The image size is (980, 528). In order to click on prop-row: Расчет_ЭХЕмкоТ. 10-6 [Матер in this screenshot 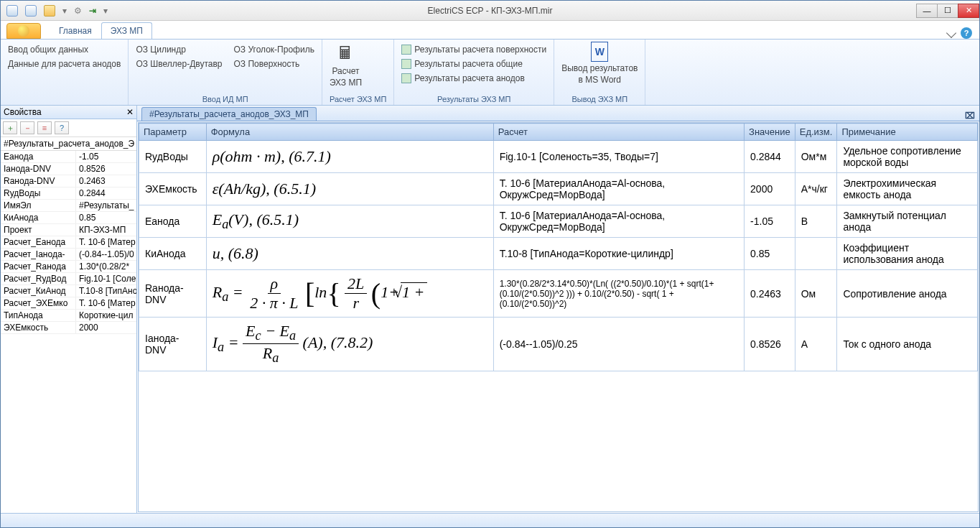, I will do `click(69, 303)`.